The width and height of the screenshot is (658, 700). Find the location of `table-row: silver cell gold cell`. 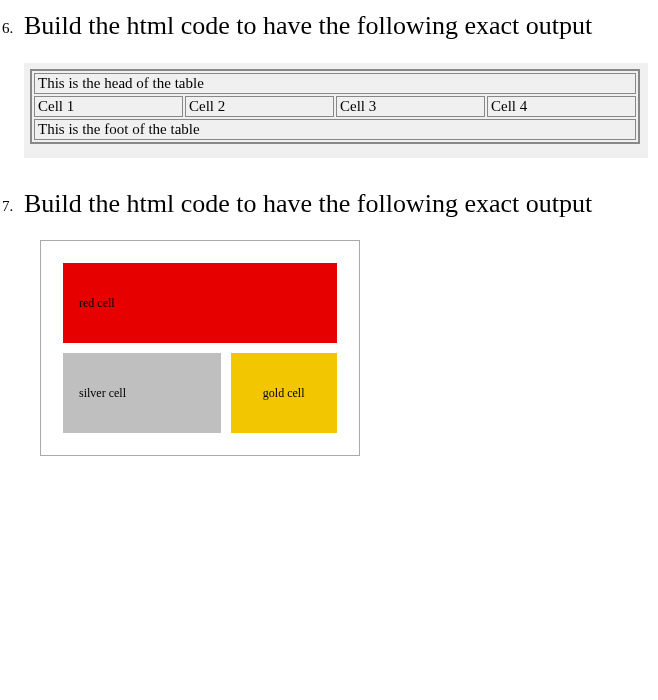

table-row: silver cell gold cell is located at coordinates (200, 393).